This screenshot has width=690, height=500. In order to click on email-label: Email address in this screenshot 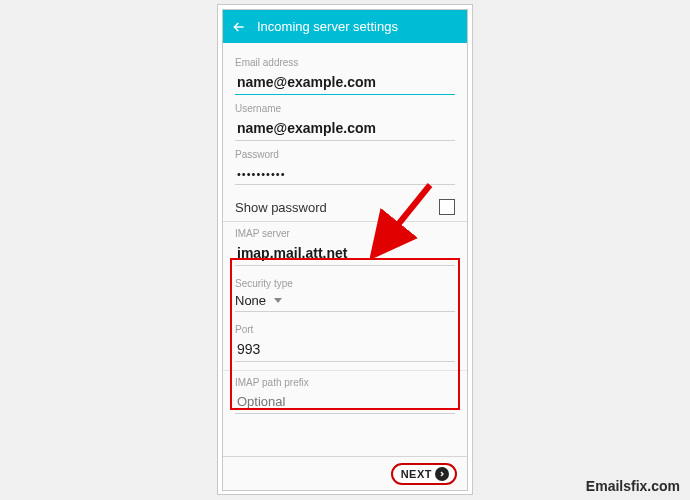, I will do `click(345, 62)`.